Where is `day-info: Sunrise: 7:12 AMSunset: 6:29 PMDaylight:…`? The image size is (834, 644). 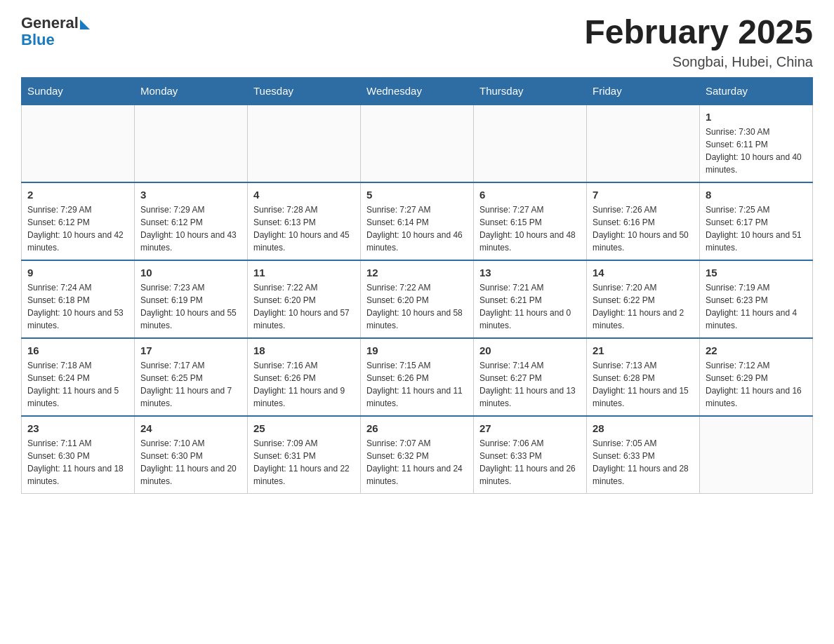 day-info: Sunrise: 7:12 AMSunset: 6:29 PMDaylight:… is located at coordinates (756, 384).